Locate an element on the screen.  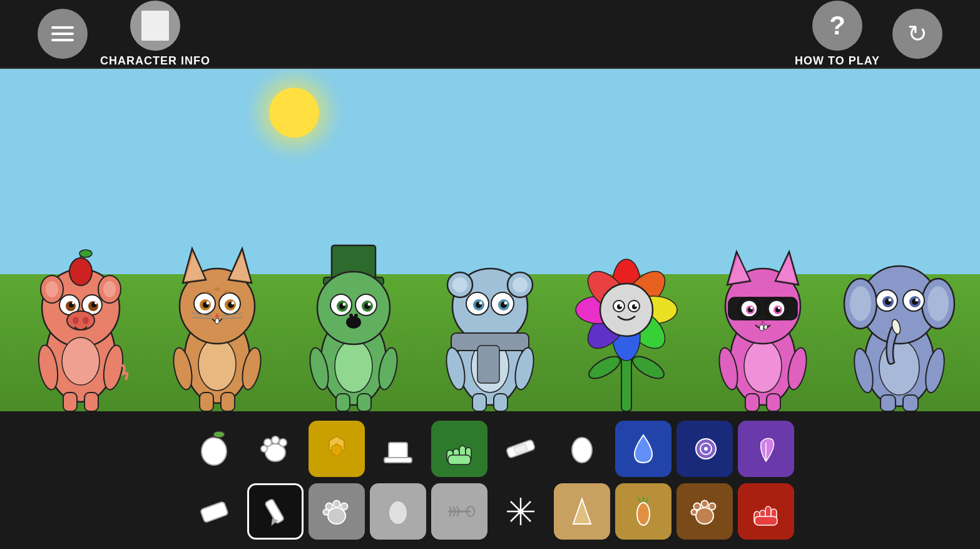
tool-seed is located at coordinates (582, 449).